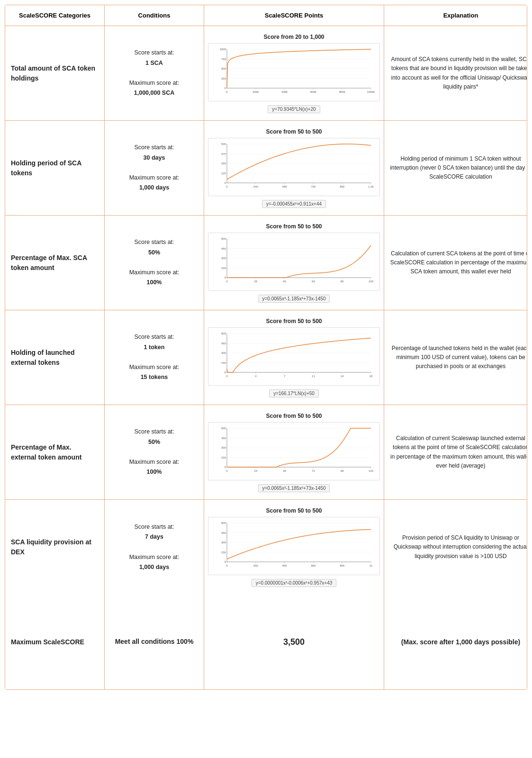 The height and width of the screenshot is (758, 532). I want to click on svg-text: 20, so click(256, 281).